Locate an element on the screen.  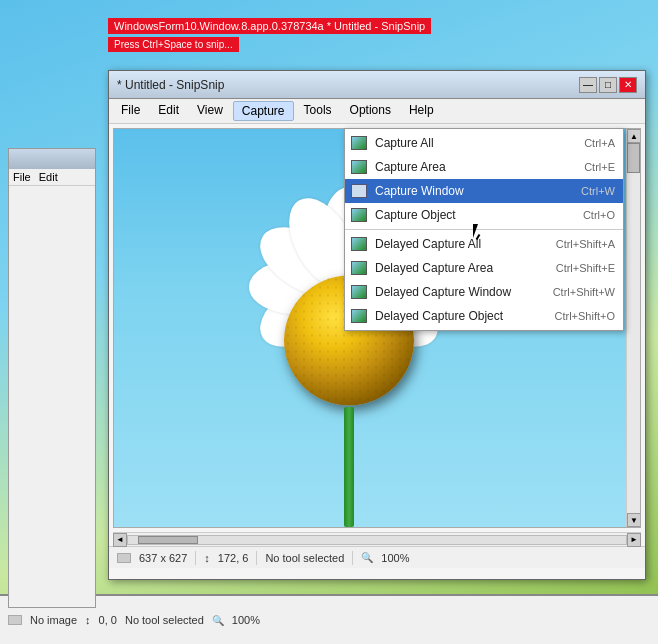
scroll-thumb is located at coordinates (634, 158).